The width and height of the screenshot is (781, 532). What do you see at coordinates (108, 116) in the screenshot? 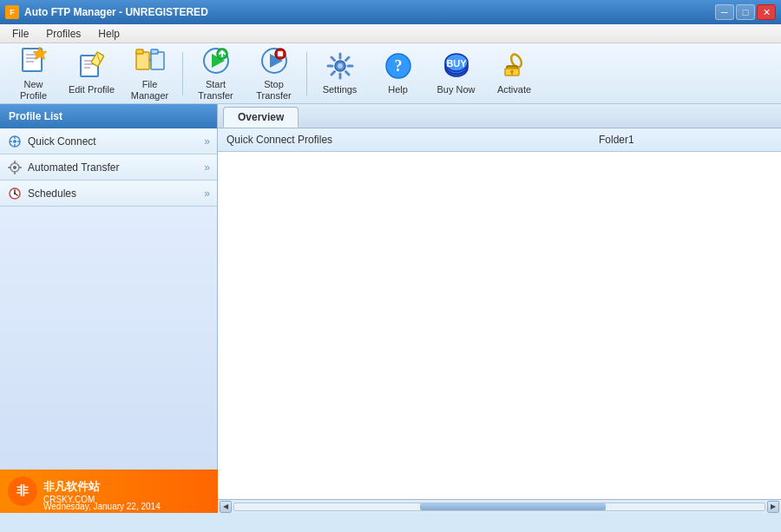
I see `sidebar-header: Profile List` at bounding box center [108, 116].